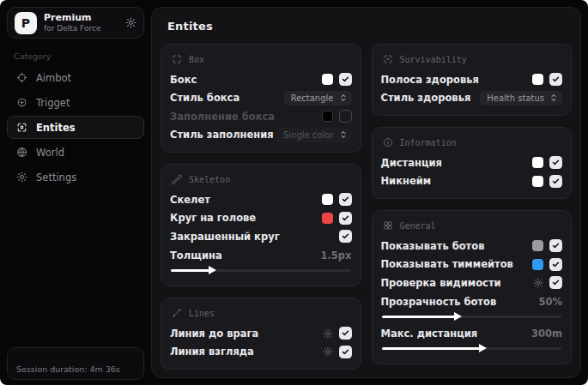  Describe the element at coordinates (261, 80) in the screenshot. I see `setting-row-box-enabled: Бокс` at that location.